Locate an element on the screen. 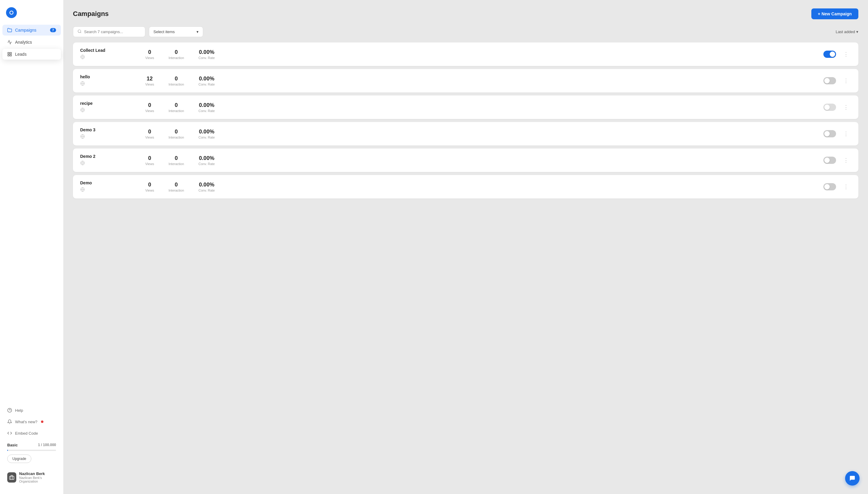 The height and width of the screenshot is (494, 868). toolbar: Select items ▾ Last added ▾ is located at coordinates (466, 32).